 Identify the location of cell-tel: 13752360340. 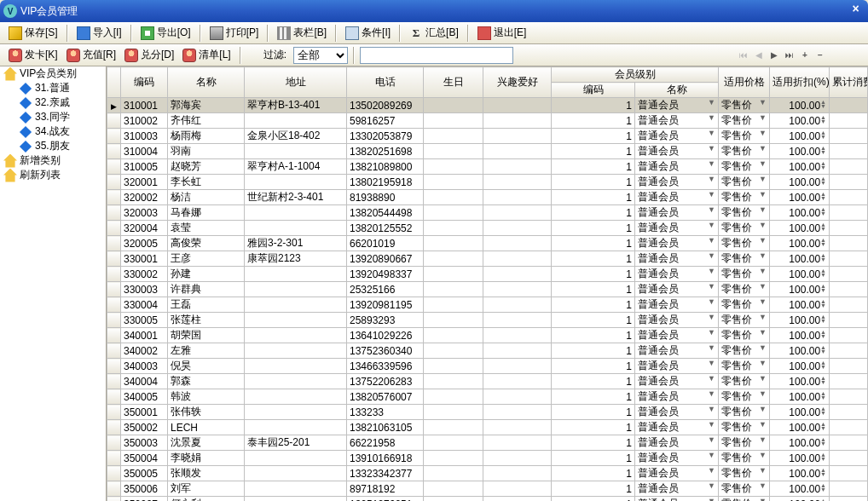
(385, 351).